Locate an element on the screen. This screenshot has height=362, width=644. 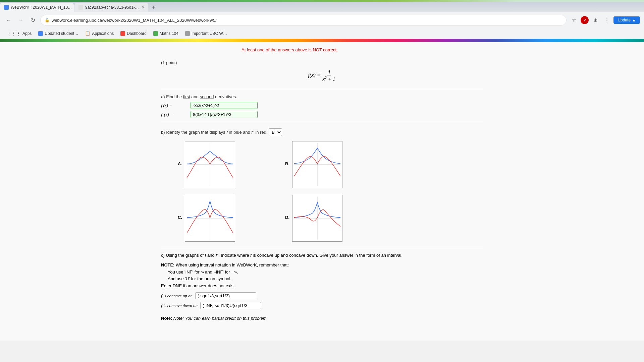
f-double-prime-row: f″(x) = 8(3x^2-1)/(x^2+1)^3 is located at coordinates (322, 115).